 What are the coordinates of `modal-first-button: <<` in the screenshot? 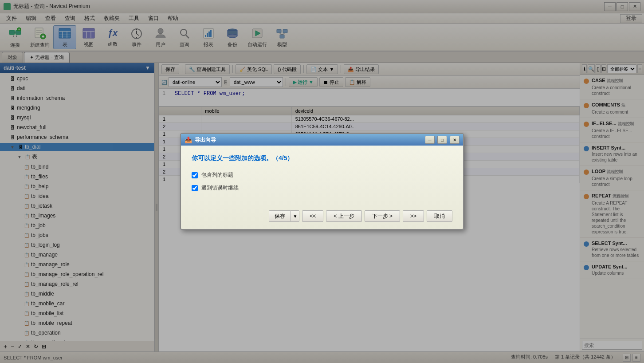 It's located at (313, 216).